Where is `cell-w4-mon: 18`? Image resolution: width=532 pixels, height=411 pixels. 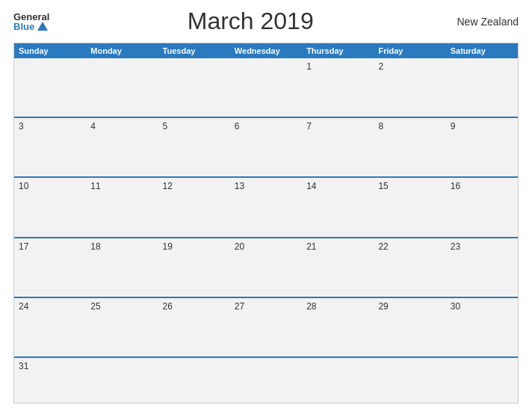
cell-w4-mon: 18 is located at coordinates (122, 268).